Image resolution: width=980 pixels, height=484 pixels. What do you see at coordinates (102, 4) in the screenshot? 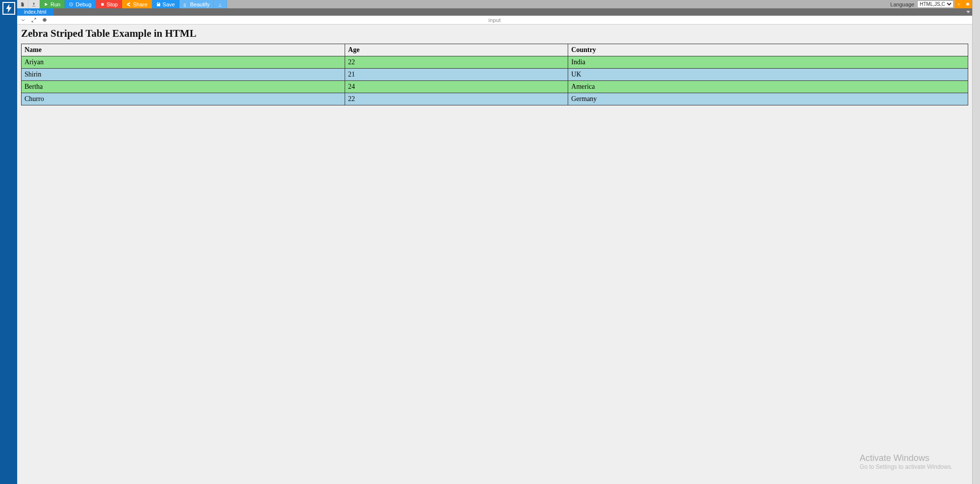
I see `stop-icon` at bounding box center [102, 4].